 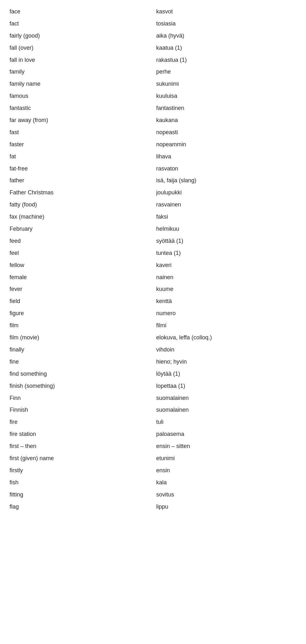 I want to click on finnish-word: filmi, so click(x=225, y=326).